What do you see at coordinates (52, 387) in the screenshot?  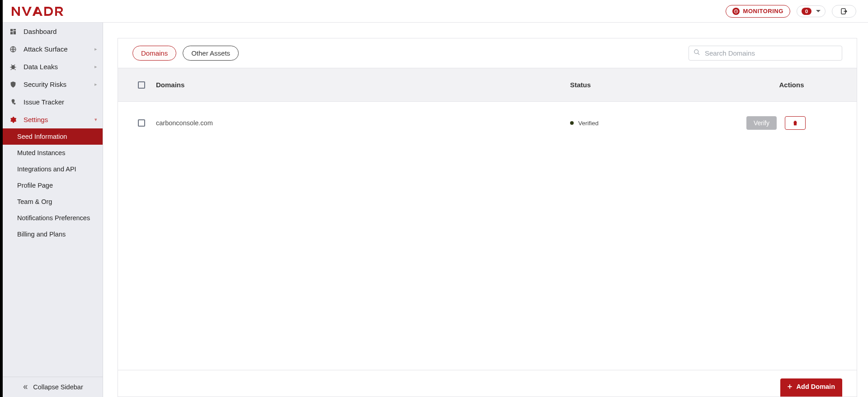 I see `collapse-sidebar-button: Collapse Sidebar` at bounding box center [52, 387].